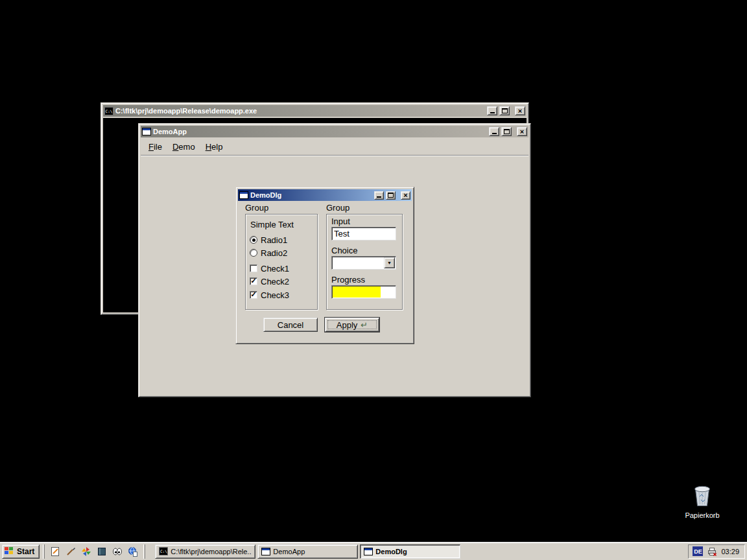  I want to click on task-label: C:\fltk\prj\demoapp\Rele..., so click(211, 552).